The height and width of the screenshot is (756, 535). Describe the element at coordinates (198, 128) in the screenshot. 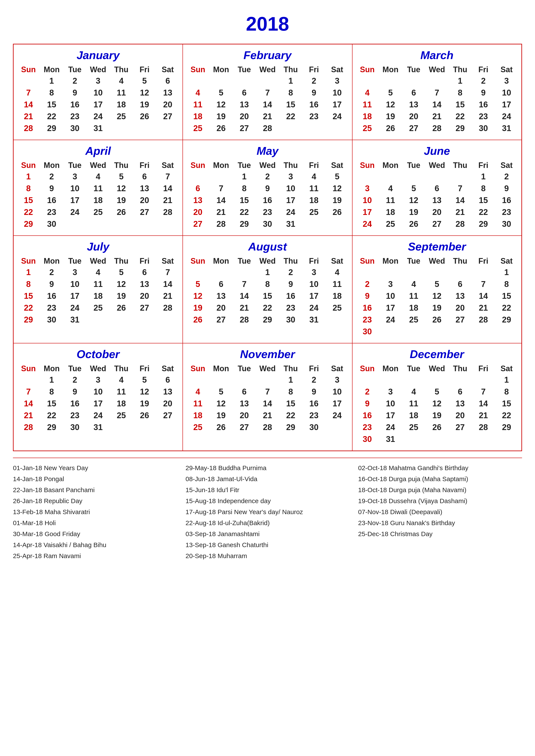

I see `day-cell: 25` at that location.